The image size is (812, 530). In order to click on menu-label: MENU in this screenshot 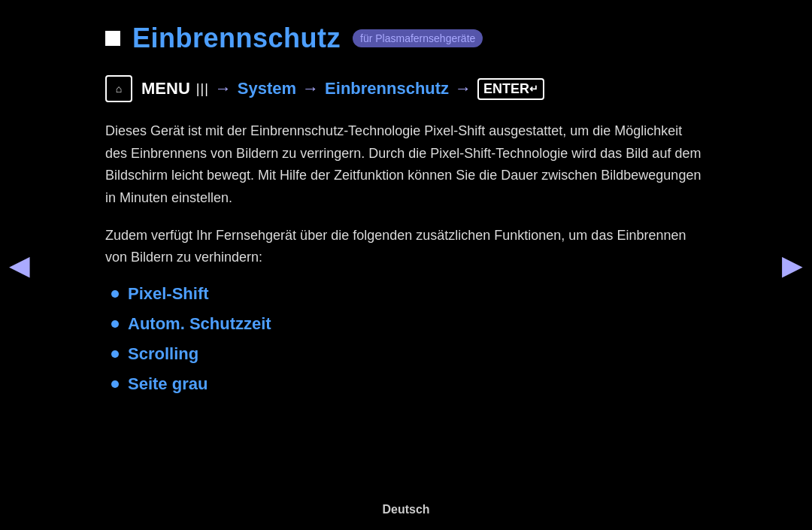, I will do `click(165, 89)`.